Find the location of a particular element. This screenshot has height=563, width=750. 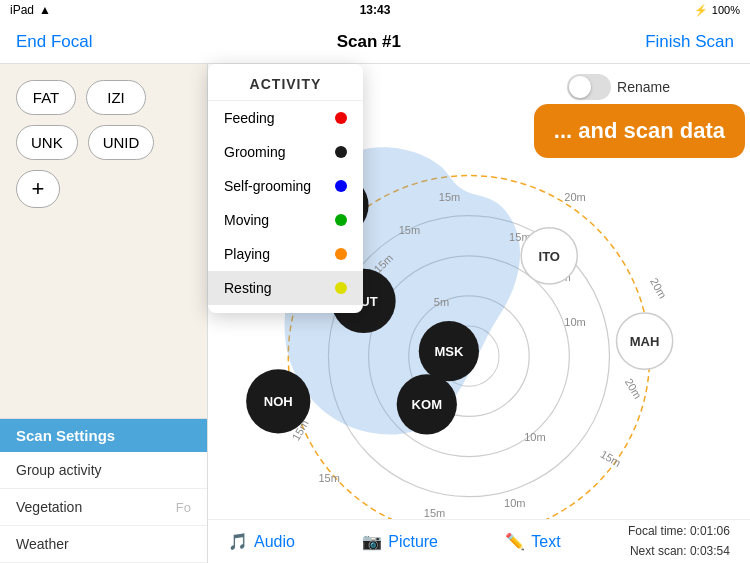

activity-popup: ACTIVITY Feeding Grooming Self-grooming … is located at coordinates (286, 188).